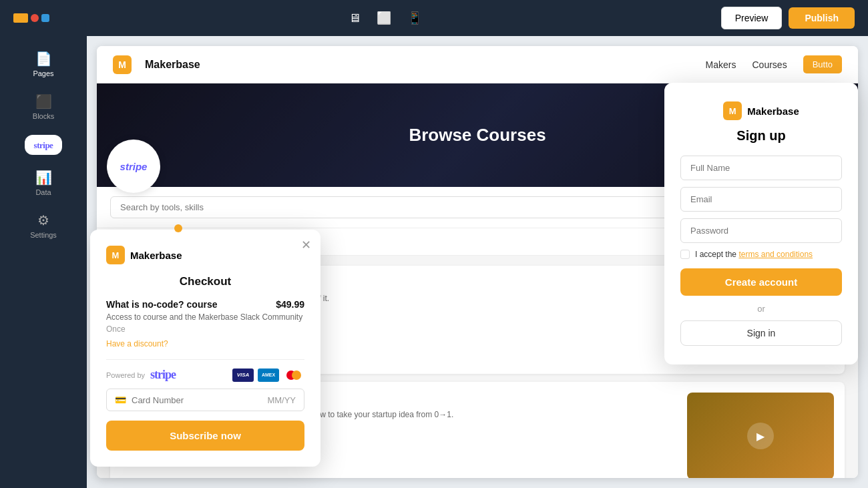 The image size is (868, 488). Describe the element at coordinates (296, 375) in the screenshot. I see `mc-orange-circle` at that location.